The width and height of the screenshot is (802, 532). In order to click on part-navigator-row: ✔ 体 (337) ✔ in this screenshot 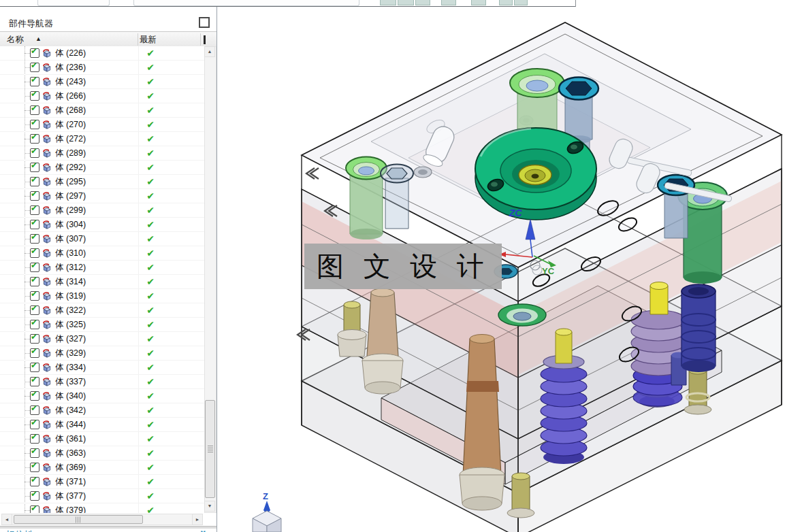, I will do `click(102, 382)`.